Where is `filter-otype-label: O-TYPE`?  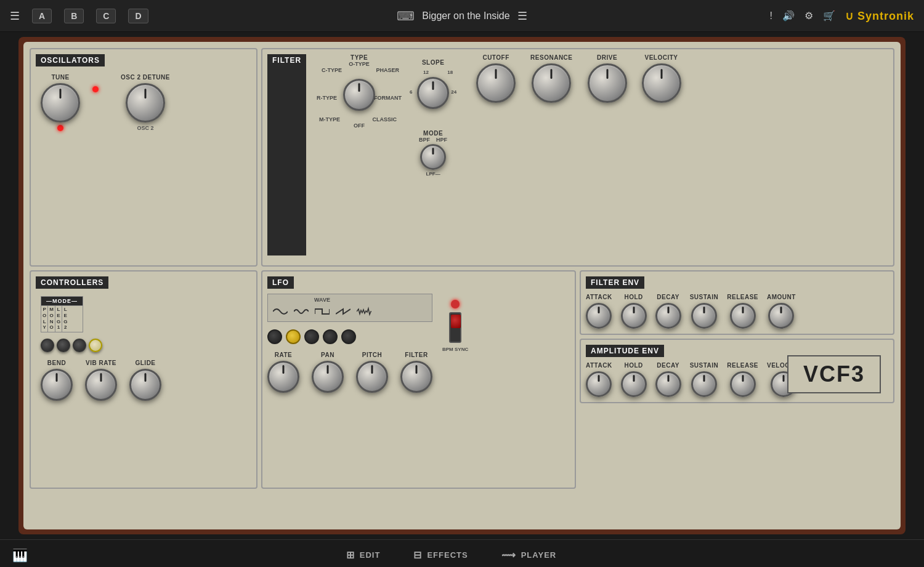 filter-otype-label: O-TYPE is located at coordinates (359, 64).